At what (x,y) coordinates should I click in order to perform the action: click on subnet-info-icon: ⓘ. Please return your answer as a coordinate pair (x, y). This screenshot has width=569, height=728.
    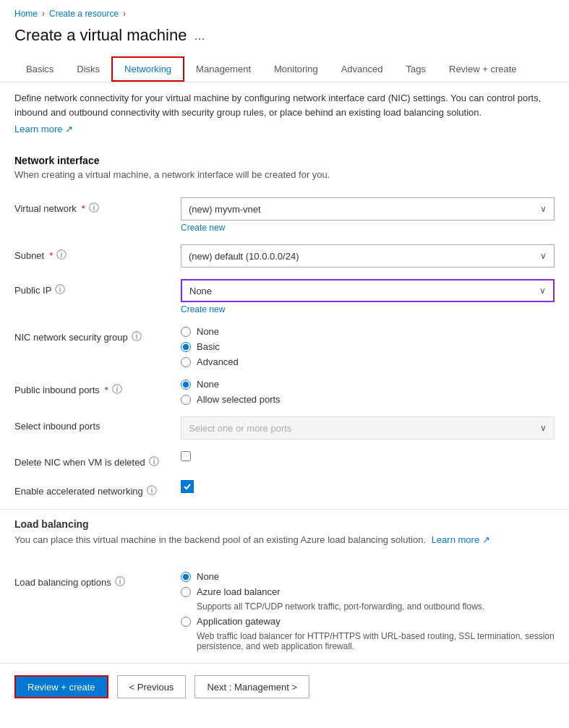
    Looking at the image, I should click on (61, 255).